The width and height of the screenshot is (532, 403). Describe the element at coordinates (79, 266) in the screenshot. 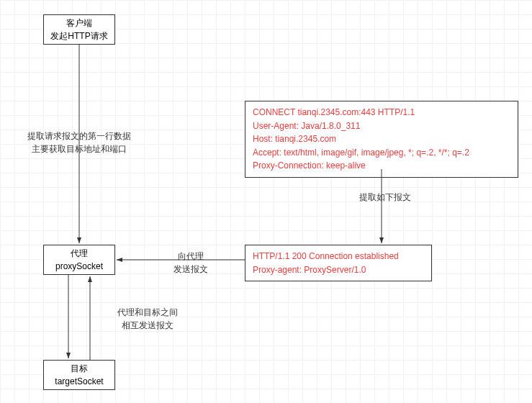

I see `proxy-line2: proxySocket` at that location.